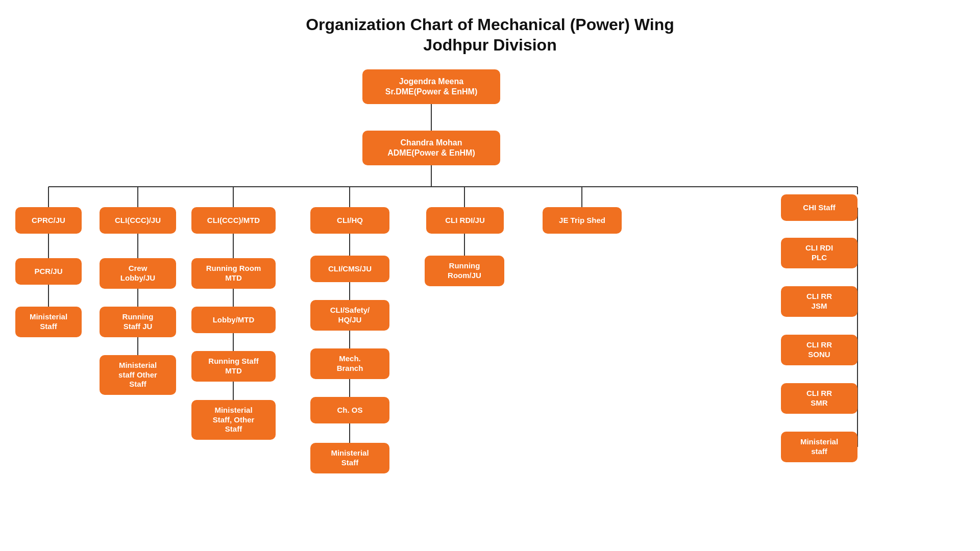 The width and height of the screenshot is (980, 551). Describe the element at coordinates (138, 375) in the screenshot. I see `node-min-staff-other-ju: Ministerialstaff OtherStaff` at that location.